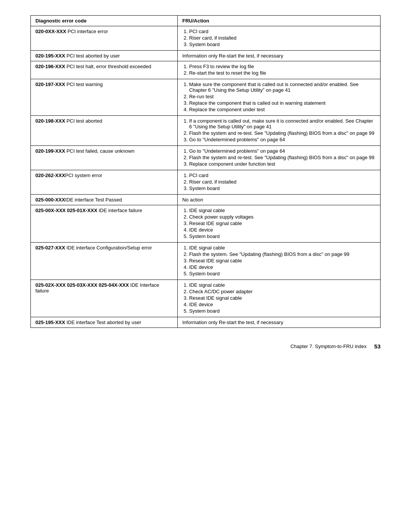 The width and height of the screenshot is (411, 532). What do you see at coordinates (279, 224) in the screenshot?
I see `action-cell: IDE signal cableCheck power supply volta…` at bounding box center [279, 224].